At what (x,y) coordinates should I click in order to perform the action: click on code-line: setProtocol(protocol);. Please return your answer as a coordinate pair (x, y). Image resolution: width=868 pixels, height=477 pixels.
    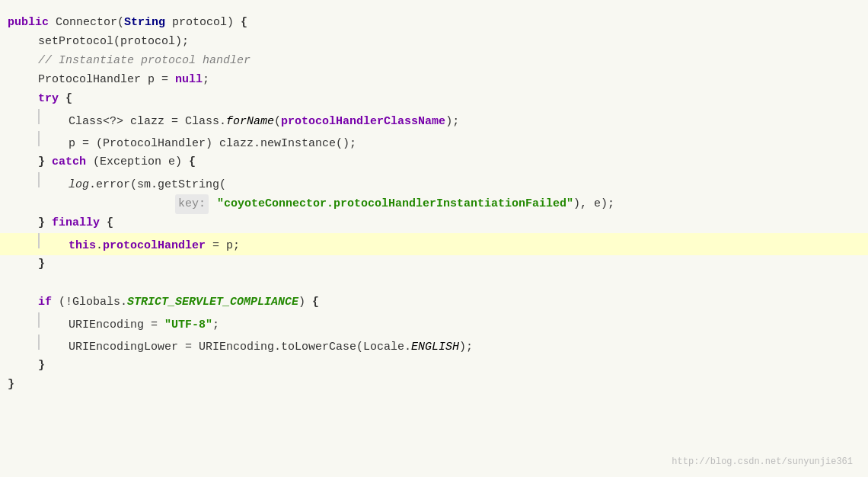
    Looking at the image, I should click on (434, 43).